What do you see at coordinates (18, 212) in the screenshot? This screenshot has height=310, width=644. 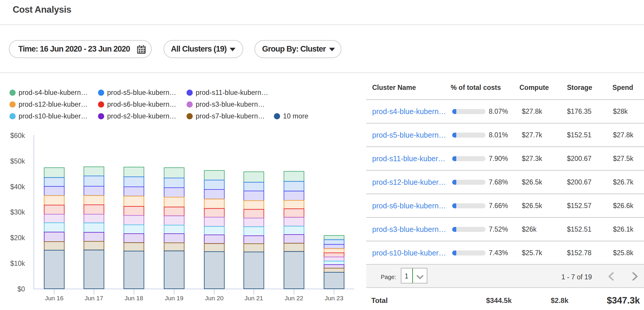 I see `svg-text: $30k` at bounding box center [18, 212].